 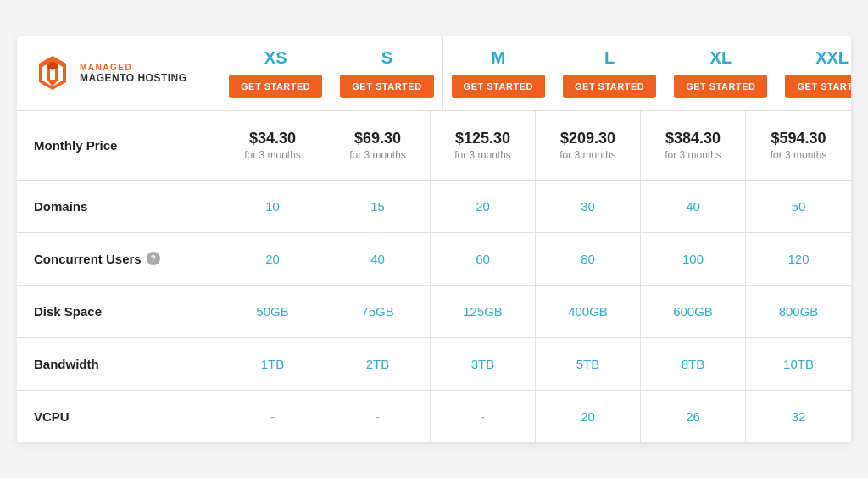 I want to click on cell-value-2-3: 80, so click(x=588, y=259).